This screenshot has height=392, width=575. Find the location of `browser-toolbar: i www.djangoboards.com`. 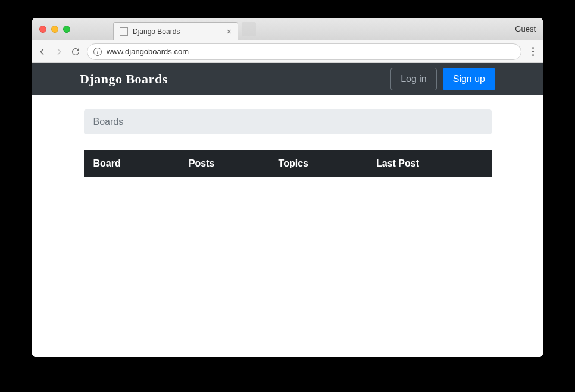

browser-toolbar: i www.djangoboards.com is located at coordinates (288, 52).